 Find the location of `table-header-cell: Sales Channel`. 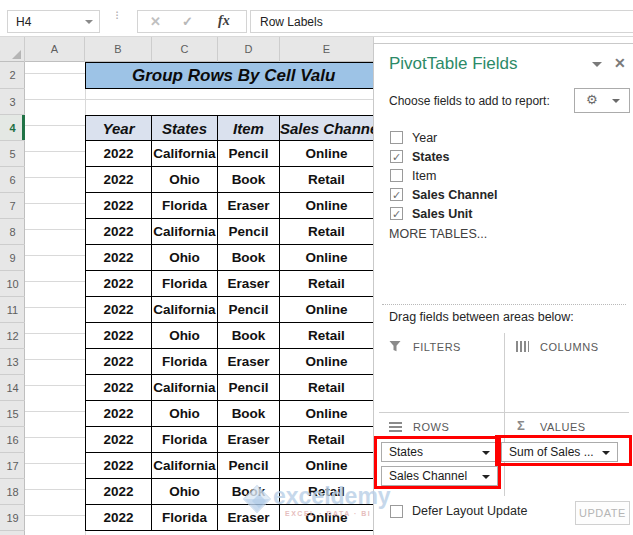

table-header-cell: Sales Channel is located at coordinates (327, 128).